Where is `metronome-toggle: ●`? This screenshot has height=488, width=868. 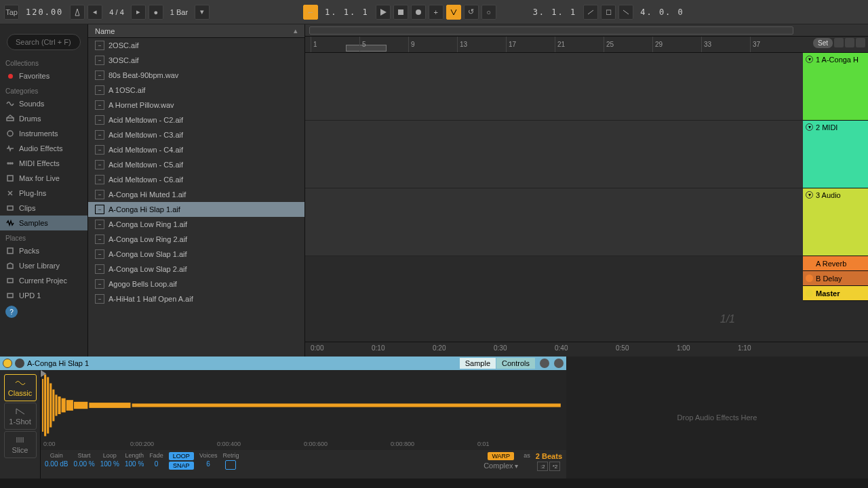 metronome-toggle: ● is located at coordinates (156, 12).